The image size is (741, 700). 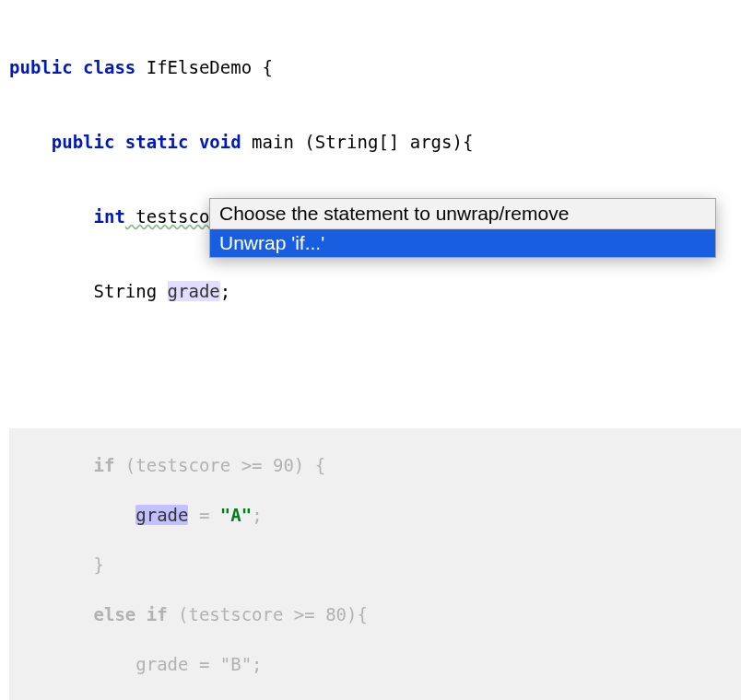 I want to click on keyword: if, so click(x=62, y=465).